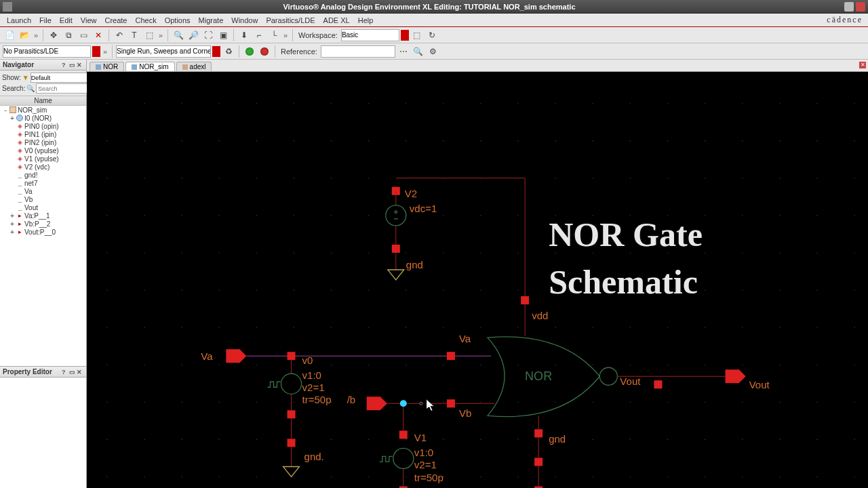 The height and width of the screenshot is (488, 868). Describe the element at coordinates (43, 183) in the screenshot. I see `tree-item: ⎯net7` at that location.